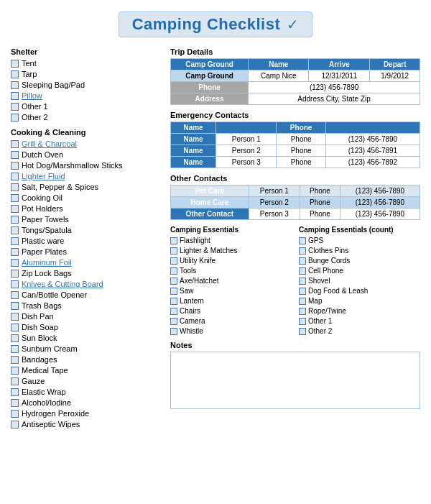 Image resolution: width=431 pixels, height=504 pixels. I want to click on list-item: Medical Tape, so click(86, 370).